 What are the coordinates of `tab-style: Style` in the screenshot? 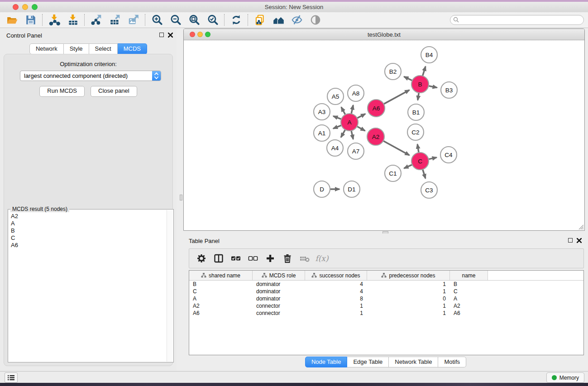 It's located at (76, 49).